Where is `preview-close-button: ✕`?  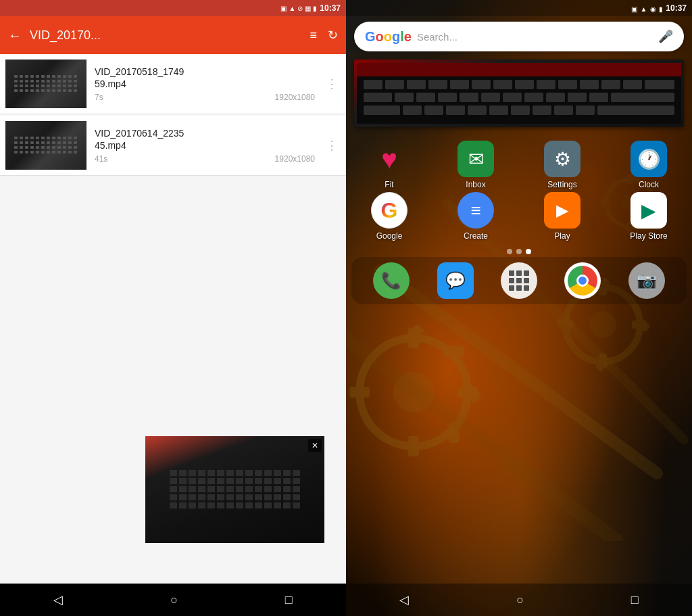 preview-close-button: ✕ is located at coordinates (315, 446).